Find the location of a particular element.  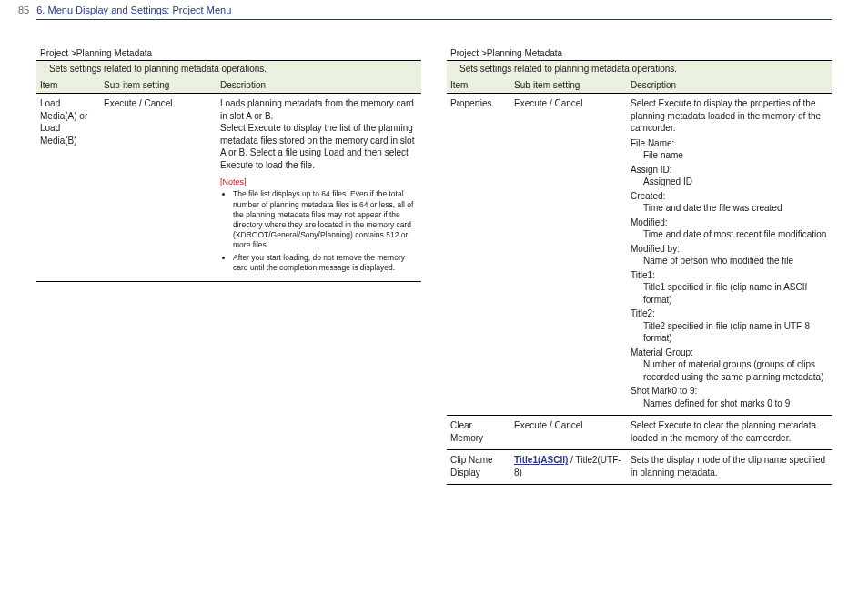

table-row: Clear Memory Execute / Cancel Select Exe… is located at coordinates (639, 433).